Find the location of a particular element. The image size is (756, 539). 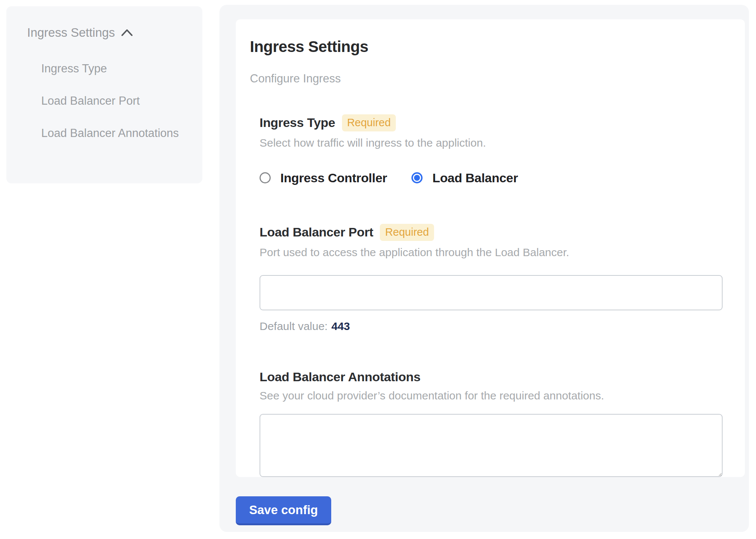

ingress-type-heading: Ingress Type Required is located at coordinates (491, 123).